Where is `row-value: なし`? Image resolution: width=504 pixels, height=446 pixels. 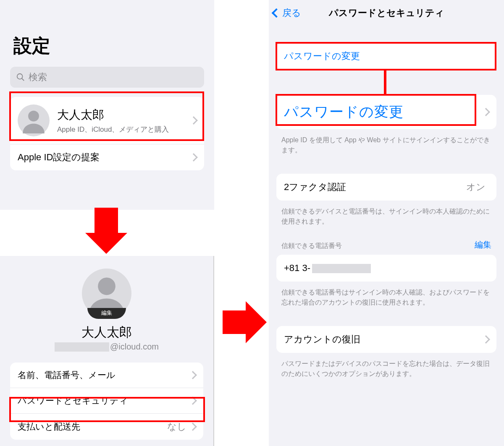
row-value: なし is located at coordinates (177, 427).